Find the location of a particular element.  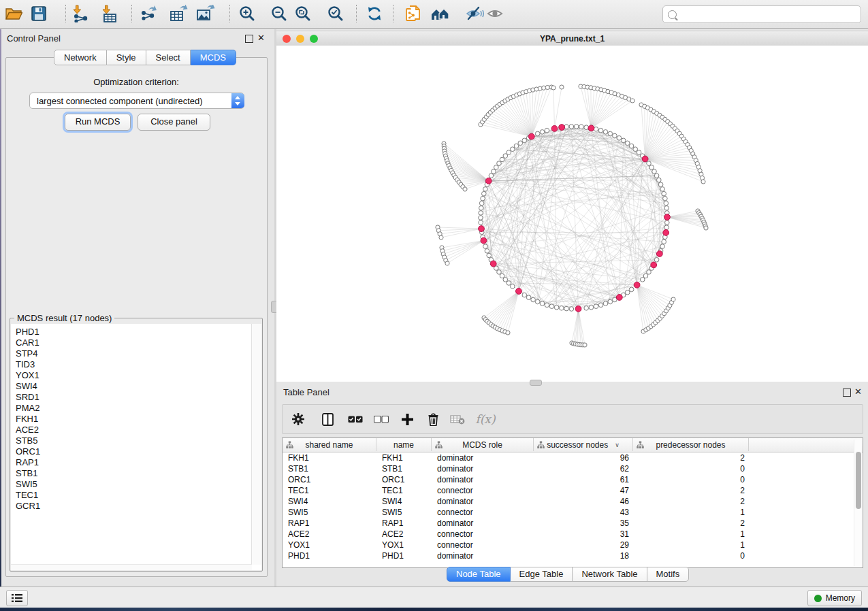

float-panel-icon is located at coordinates (249, 39).